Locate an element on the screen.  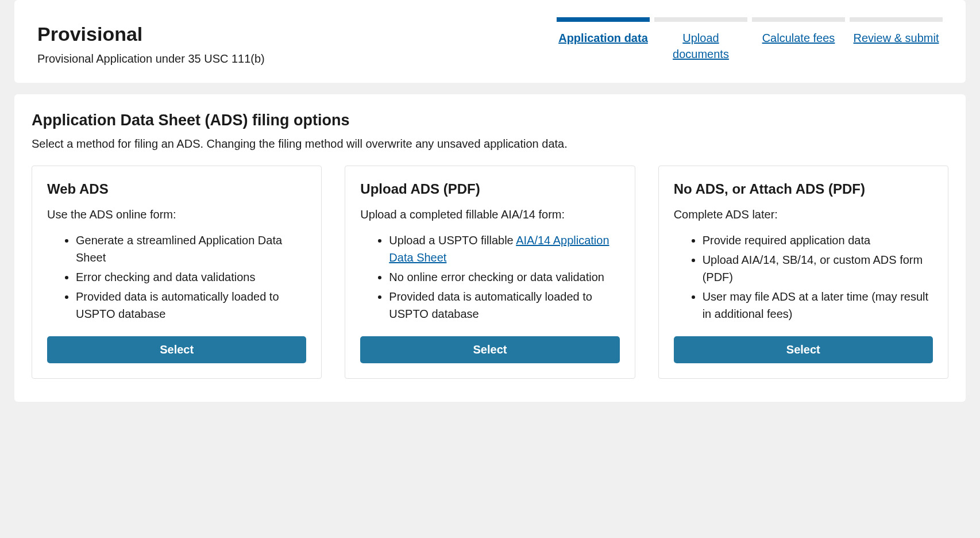
option-intro: Use the ADS online form: is located at coordinates (177, 214).